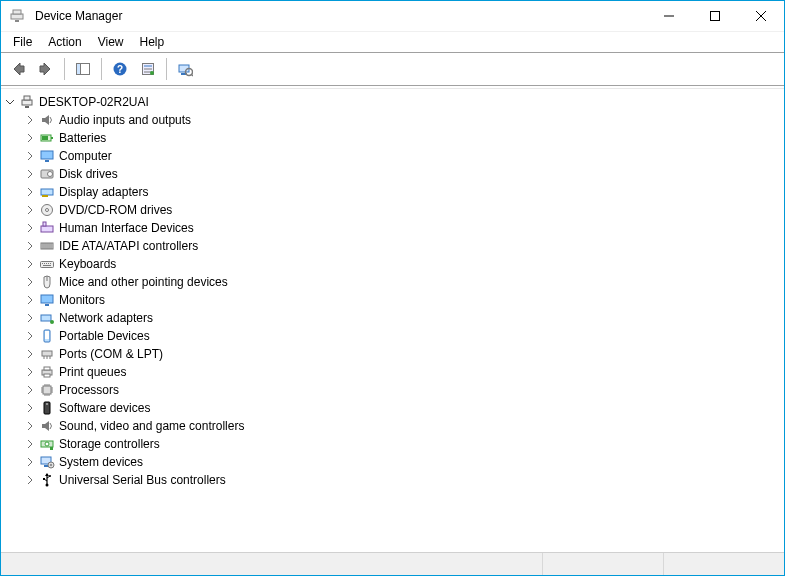  I want to click on minimize-button, so click(669, 16).